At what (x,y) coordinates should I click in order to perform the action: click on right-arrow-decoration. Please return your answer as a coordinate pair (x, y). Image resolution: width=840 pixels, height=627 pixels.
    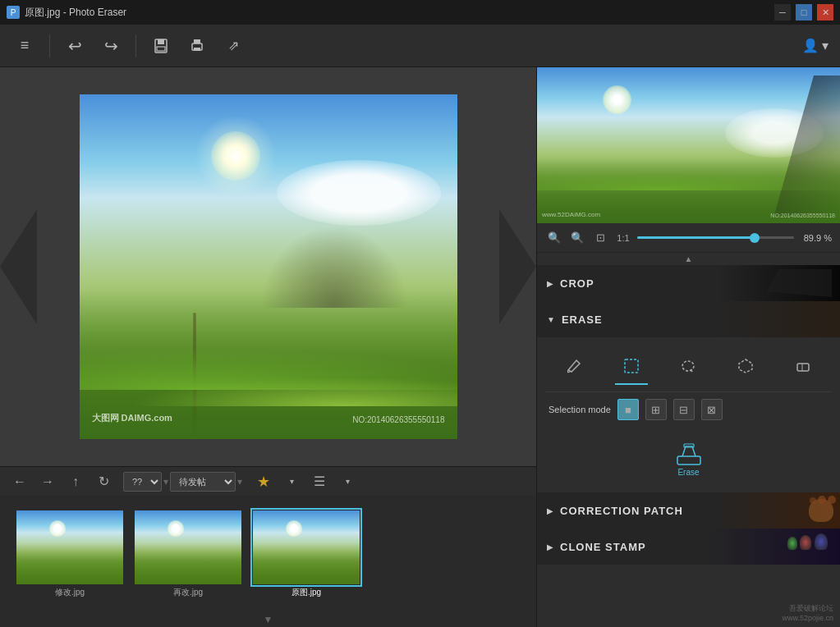
    Looking at the image, I should click on (517, 267).